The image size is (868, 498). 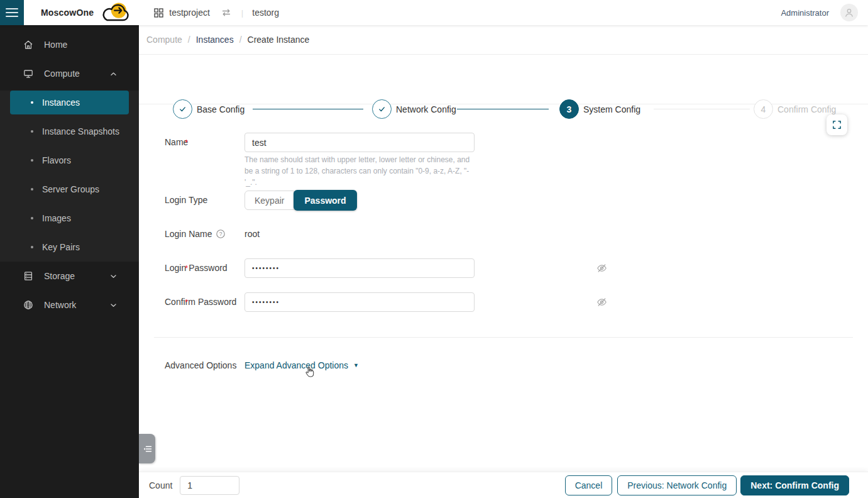 I want to click on globe-icon, so click(x=28, y=305).